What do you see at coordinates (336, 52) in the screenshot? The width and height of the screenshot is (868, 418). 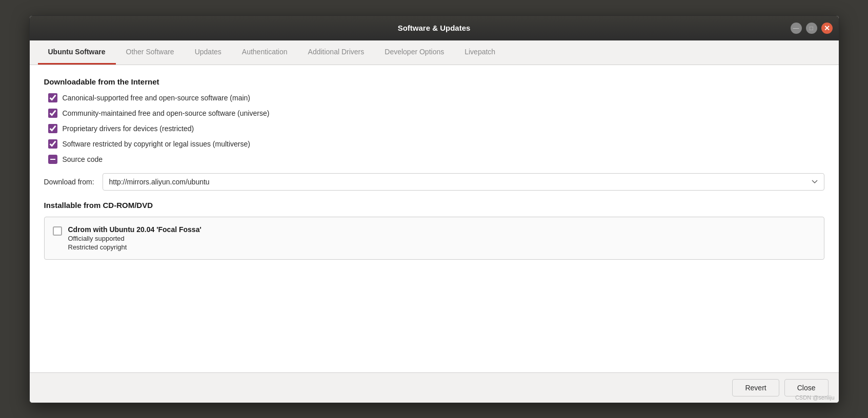 I see `tab-additional-drivers: Additional Drivers` at bounding box center [336, 52].